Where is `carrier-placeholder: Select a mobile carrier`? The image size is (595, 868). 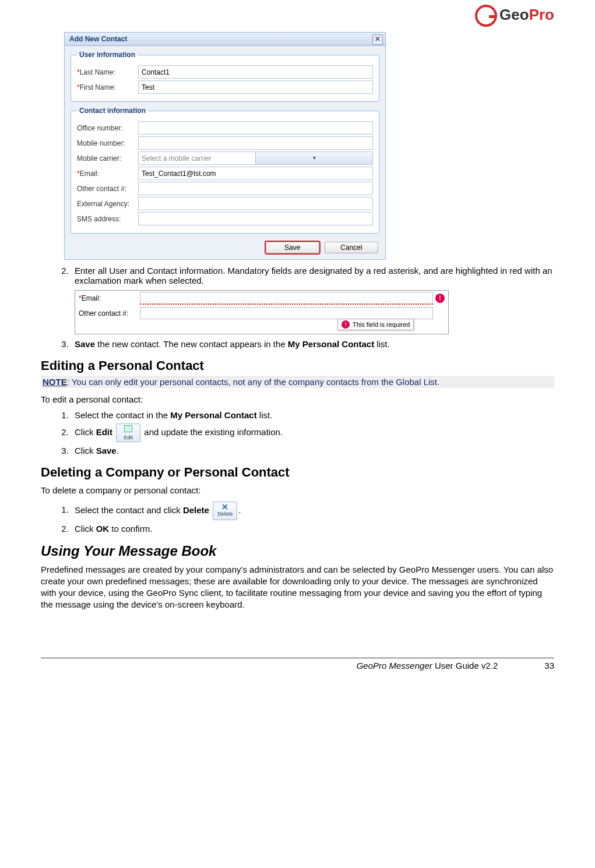
carrier-placeholder: Select a mobile carrier is located at coordinates (197, 158).